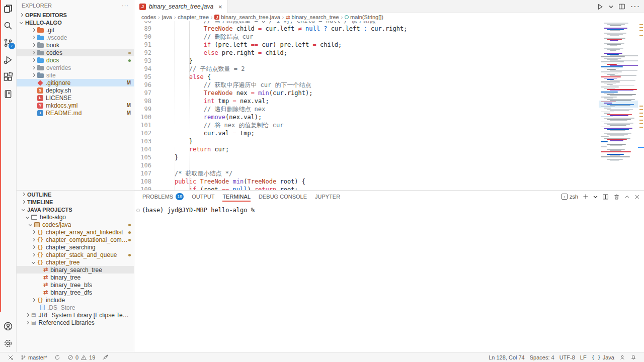  I want to click on search-icon, so click(8, 26).